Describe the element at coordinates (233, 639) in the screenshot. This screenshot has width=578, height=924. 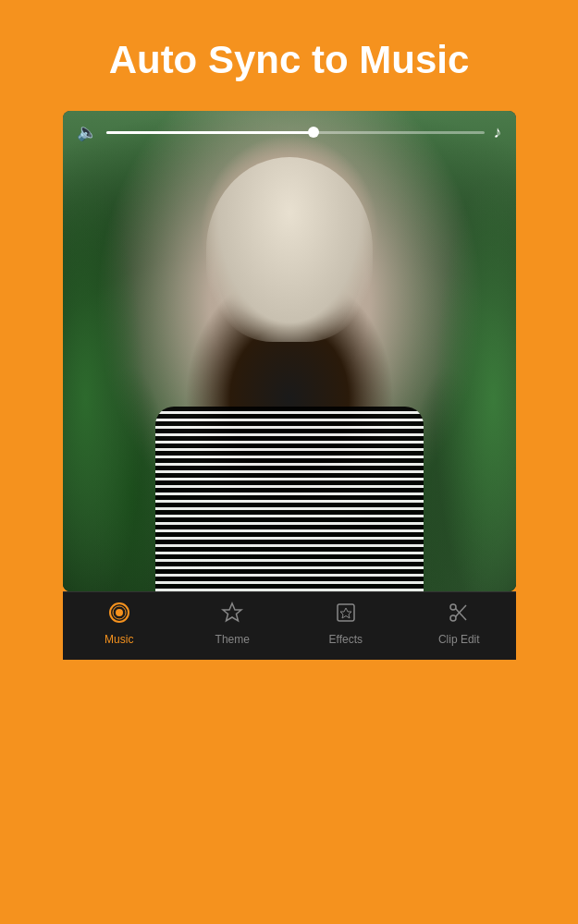
I see `theme-nav-label: Theme` at that location.